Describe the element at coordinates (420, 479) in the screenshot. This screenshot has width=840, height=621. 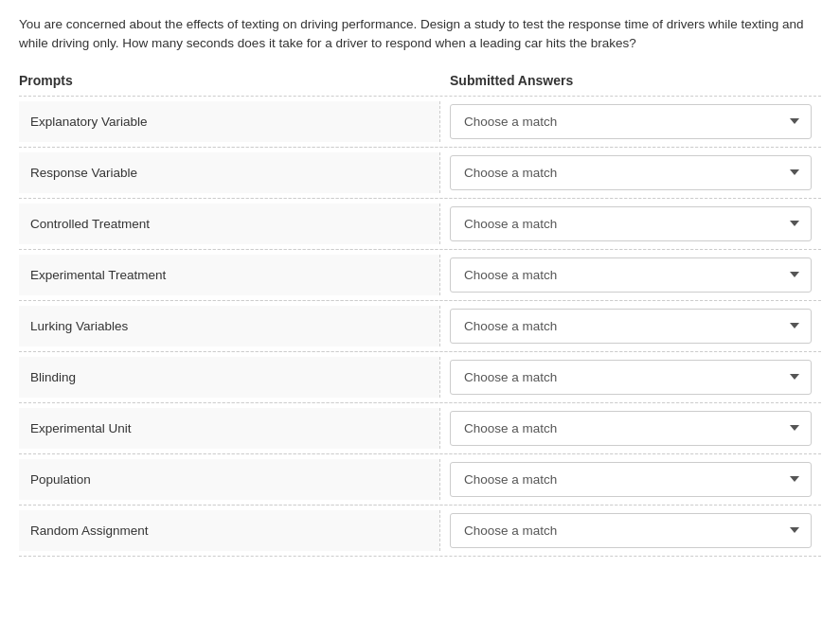
I see `table-row: PopulationChoose a match` at that location.